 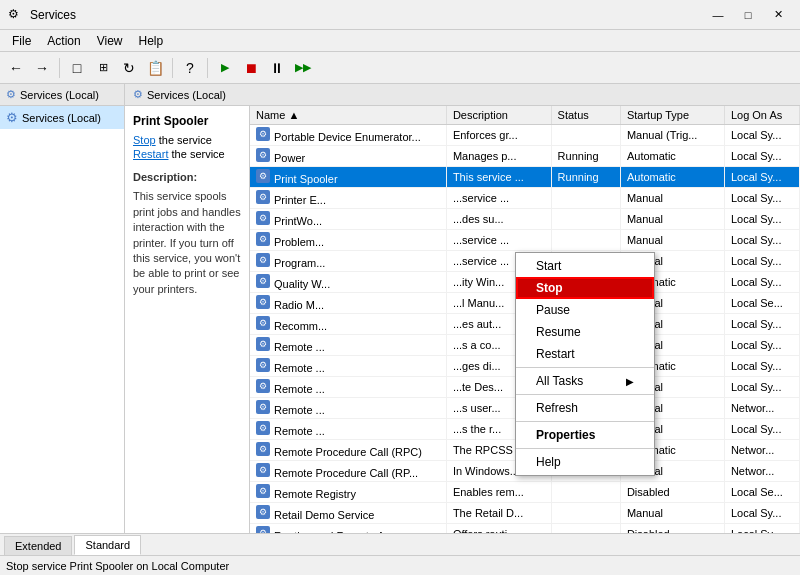 What do you see at coordinates (586, 116) in the screenshot?
I see `col-status: Status` at bounding box center [586, 116].